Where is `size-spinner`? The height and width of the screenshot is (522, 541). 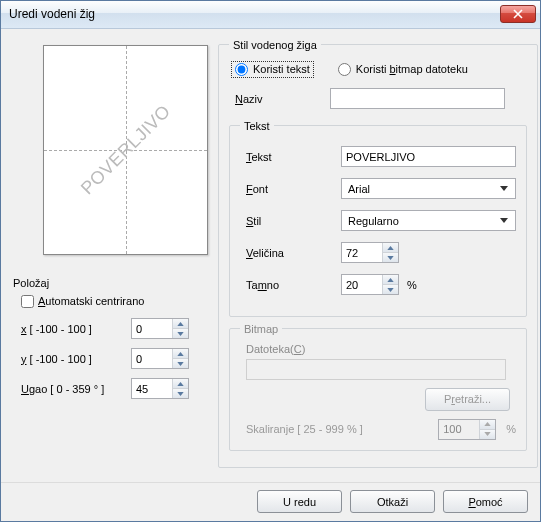 size-spinner is located at coordinates (370, 252).